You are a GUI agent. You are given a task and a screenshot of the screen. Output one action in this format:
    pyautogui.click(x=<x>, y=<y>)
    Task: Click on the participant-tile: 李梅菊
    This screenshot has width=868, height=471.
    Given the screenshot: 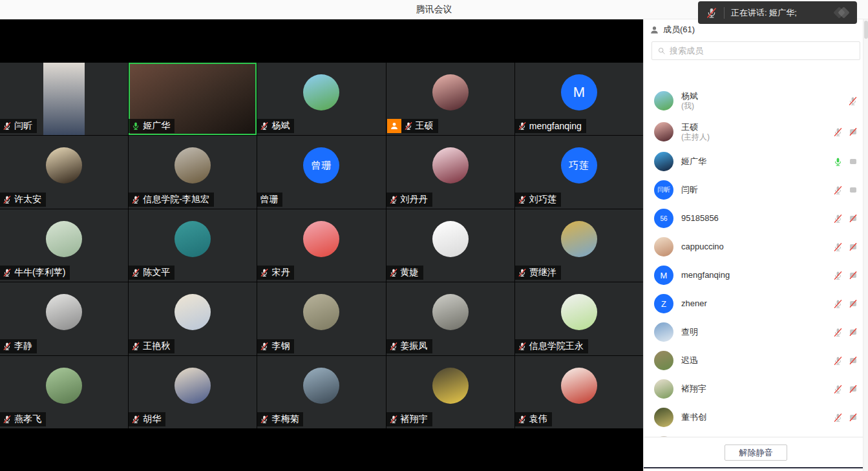 What is the action you would take?
    pyautogui.click(x=321, y=392)
    